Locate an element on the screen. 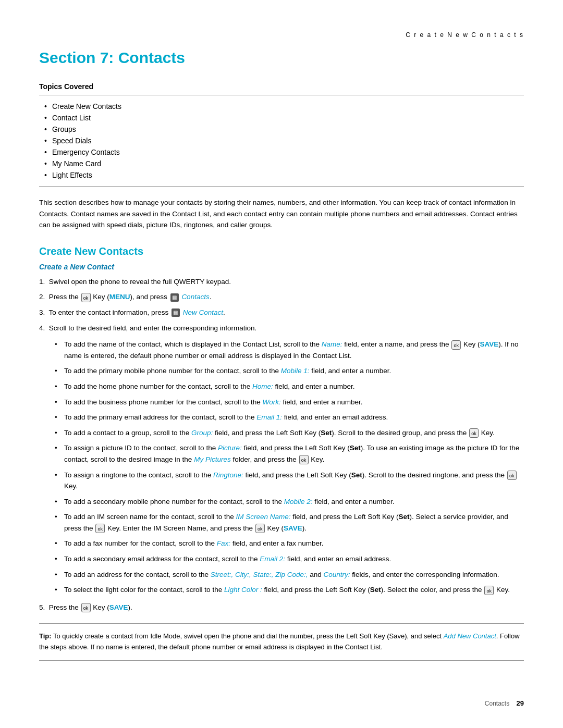 The width and height of the screenshot is (563, 728). header-text: C r e a t e N e w C o n t a c t s is located at coordinates (465, 35).